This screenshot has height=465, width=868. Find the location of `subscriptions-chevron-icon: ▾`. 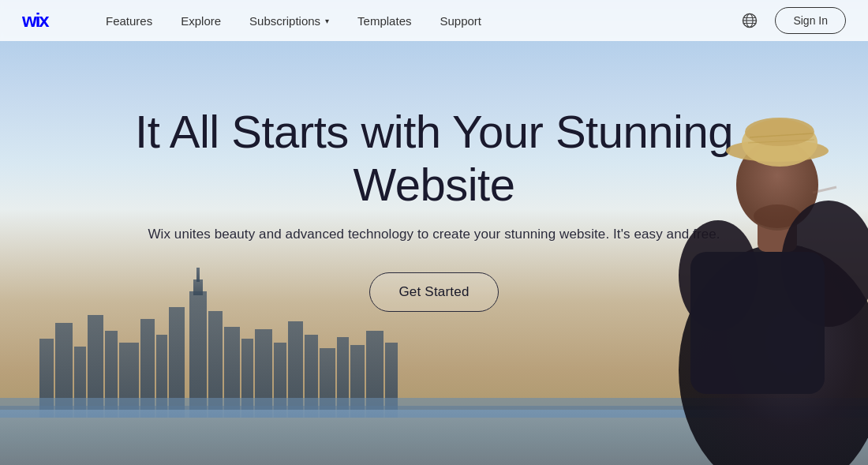

subscriptions-chevron-icon: ▾ is located at coordinates (327, 21).